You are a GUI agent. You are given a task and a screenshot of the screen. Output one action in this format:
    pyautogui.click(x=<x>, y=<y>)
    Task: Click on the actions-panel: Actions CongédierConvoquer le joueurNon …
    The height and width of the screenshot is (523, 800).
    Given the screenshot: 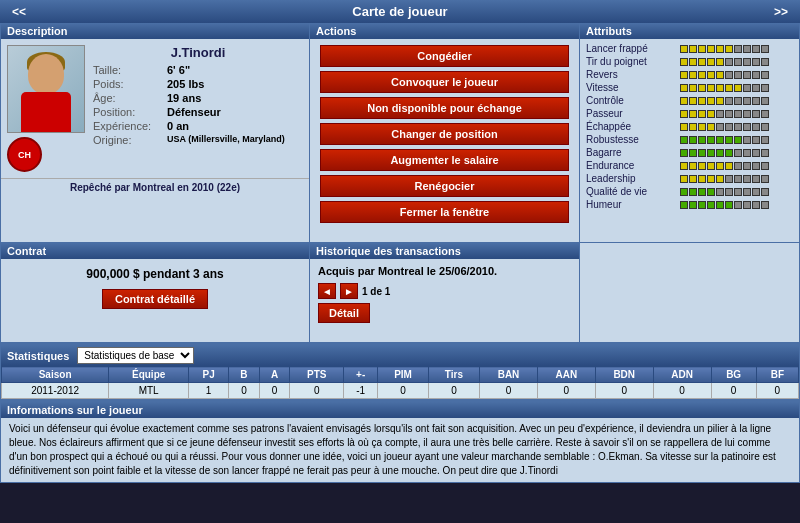 What is the action you would take?
    pyautogui.click(x=445, y=133)
    